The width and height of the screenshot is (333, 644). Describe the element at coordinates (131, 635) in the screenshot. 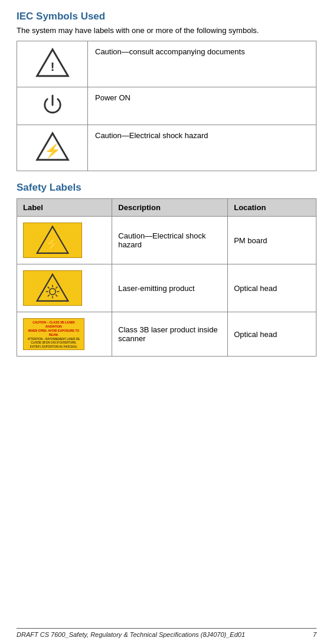

I see `footer-left-text: DRAFT CS 7600_Safety, Regulatory & Techn…` at that location.